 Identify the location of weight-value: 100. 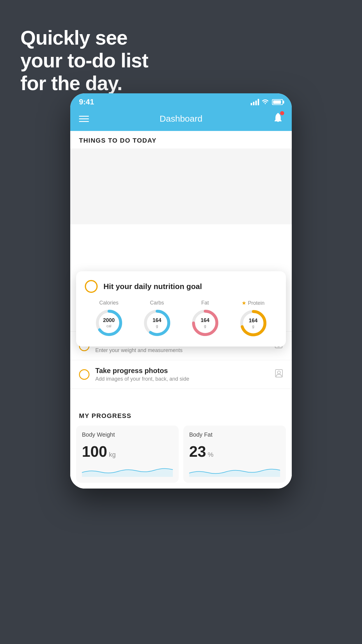
(94, 452).